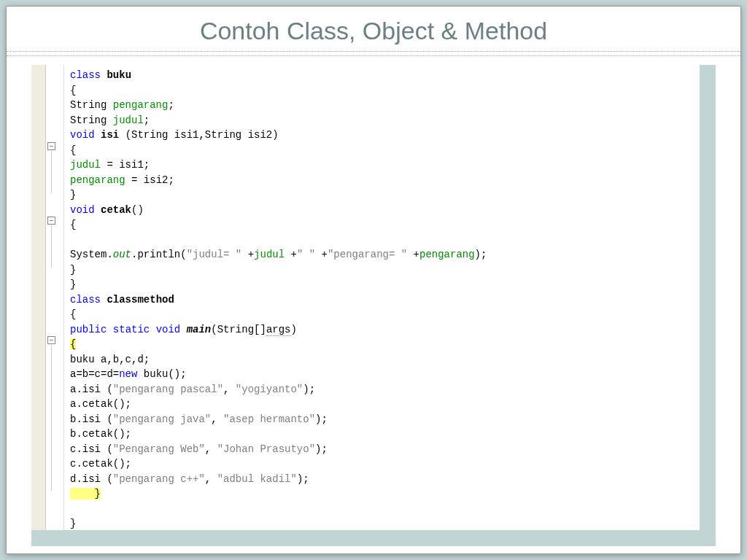 The image size is (747, 560). Describe the element at coordinates (95, 374) in the screenshot. I see `code-text: a=b=c=d=` at that location.